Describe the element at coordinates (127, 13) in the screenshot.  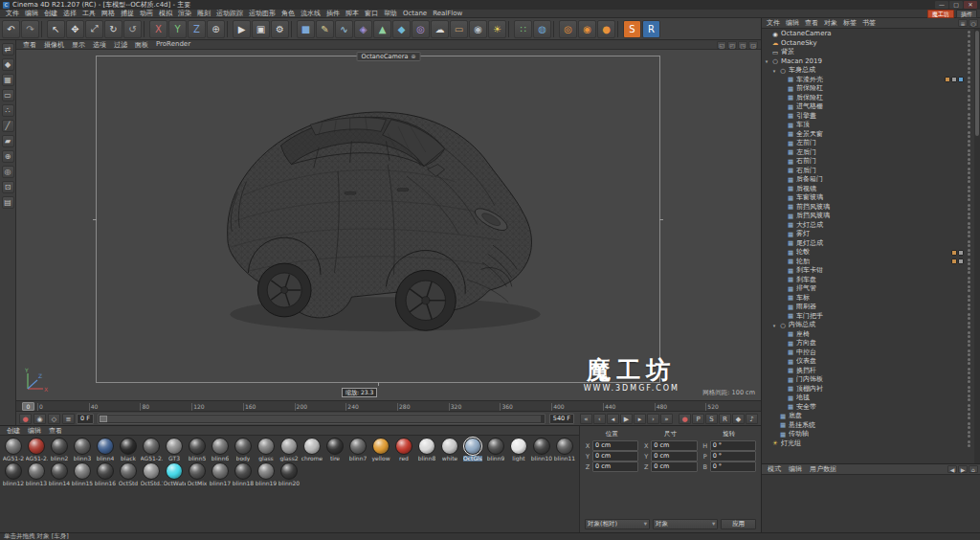
I see `menu-item: 捕捉` at that location.